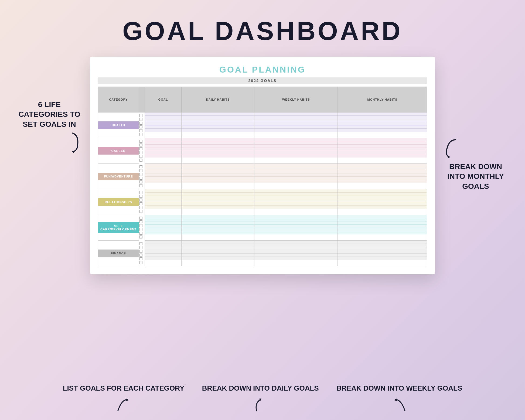 The width and height of the screenshot is (525, 420). I want to click on weekly-cell-finance, so click(296, 254).